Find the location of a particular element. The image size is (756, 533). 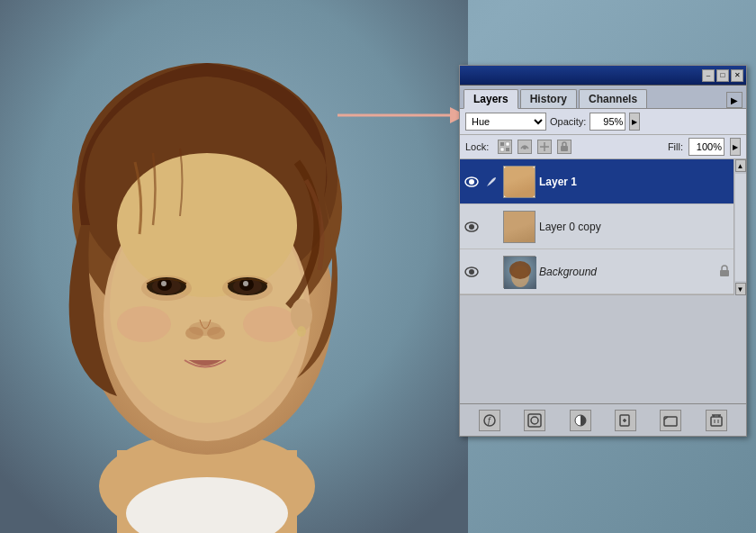

fill-arrow-button: ▶ is located at coordinates (735, 147).